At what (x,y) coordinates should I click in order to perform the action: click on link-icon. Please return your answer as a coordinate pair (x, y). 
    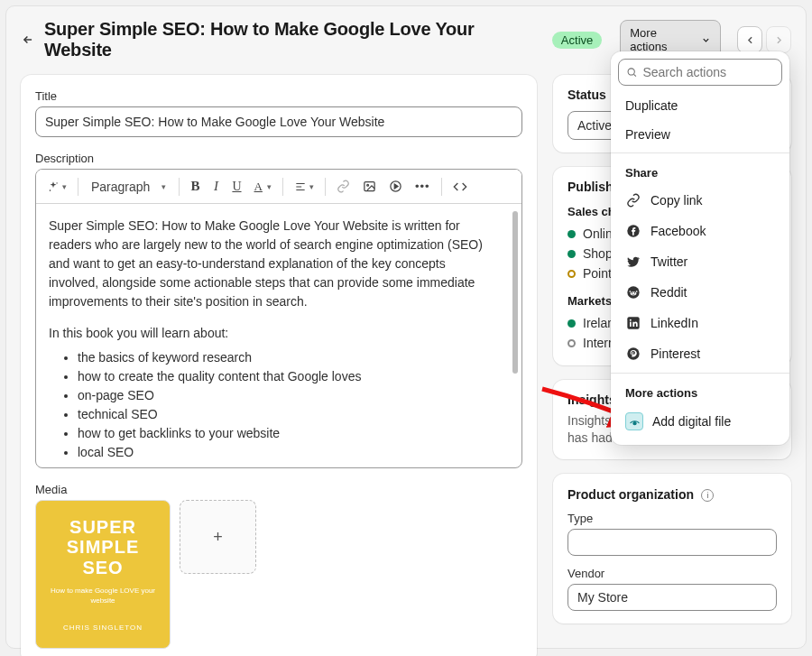
    Looking at the image, I should click on (633, 200).